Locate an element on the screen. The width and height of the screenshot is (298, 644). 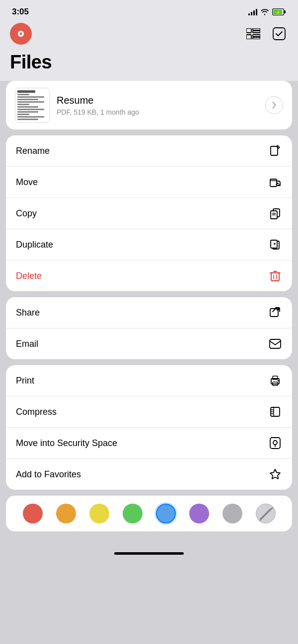
file-name: Resume is located at coordinates (157, 100).